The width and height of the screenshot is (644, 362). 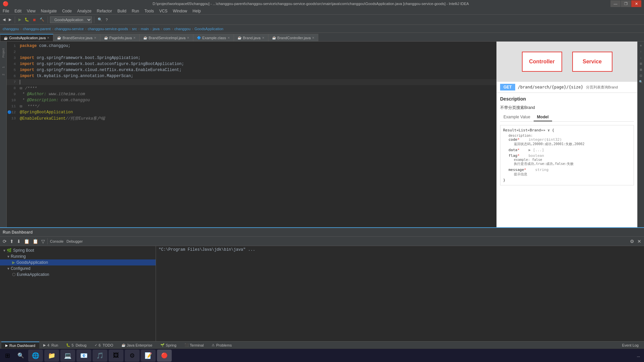 What do you see at coordinates (7, 356) in the screenshot?
I see `windows-start-button: ⊞` at bounding box center [7, 356].